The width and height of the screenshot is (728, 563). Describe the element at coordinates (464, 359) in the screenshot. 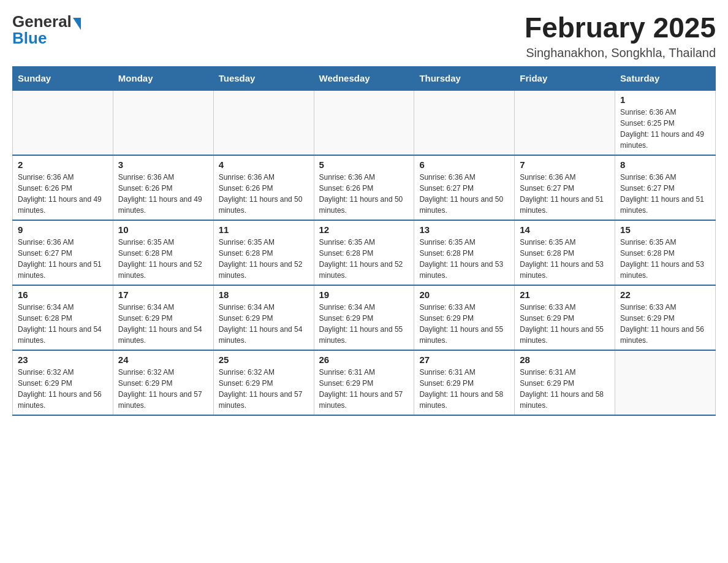

I see `day-number: 27` at that location.